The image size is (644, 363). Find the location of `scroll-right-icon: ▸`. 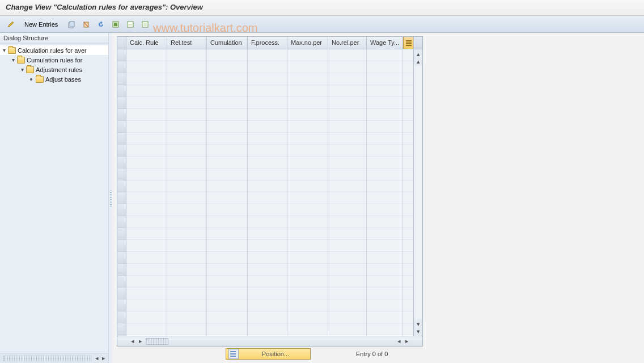

scroll-right-icon: ▸ is located at coordinates (141, 341).